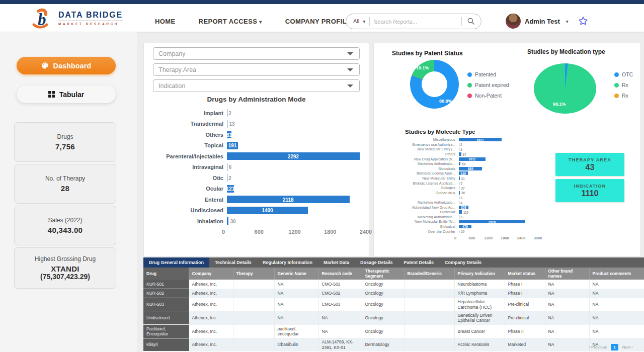 This screenshot has height=352, width=644. I want to click on column-header: Generic Name, so click(296, 274).